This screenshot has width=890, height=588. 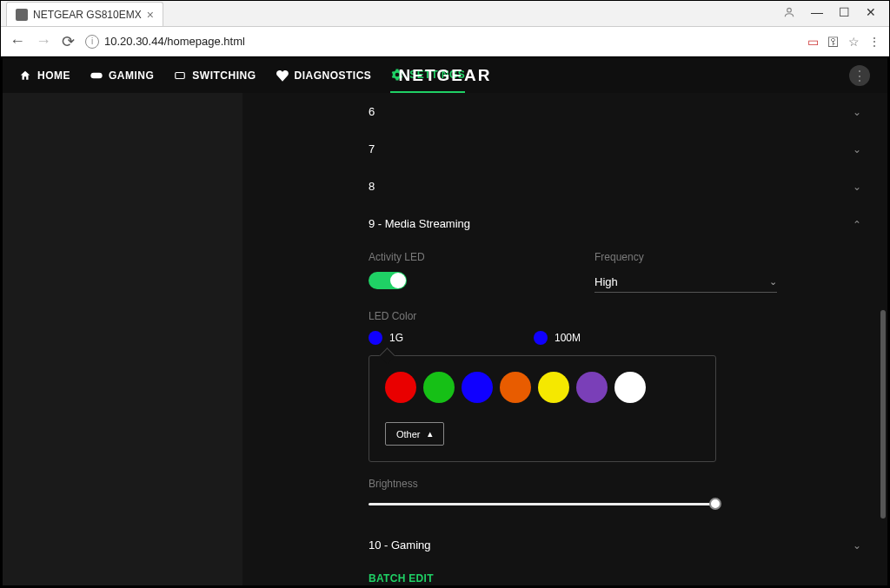 What do you see at coordinates (323, 76) in the screenshot?
I see `nav-diagnostics: DIAGNOSTICS` at bounding box center [323, 76].